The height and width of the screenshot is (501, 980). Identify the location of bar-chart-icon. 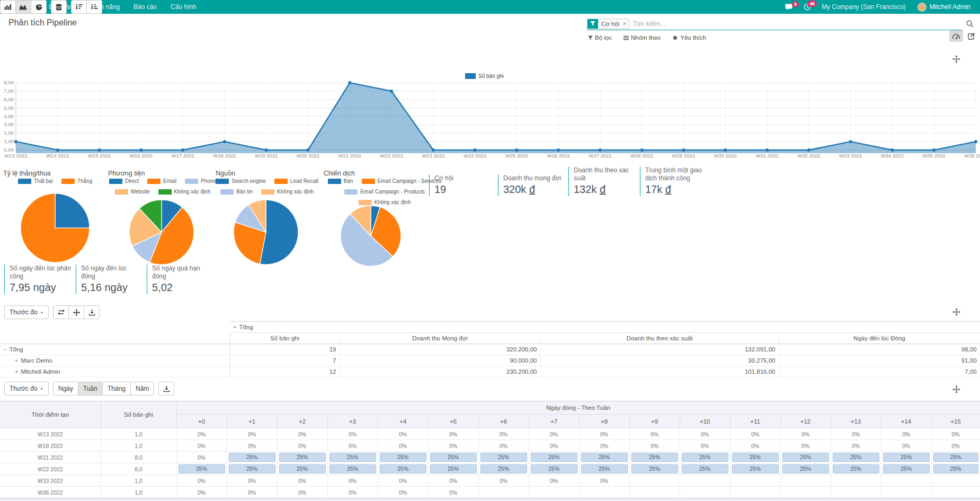
(8, 7).